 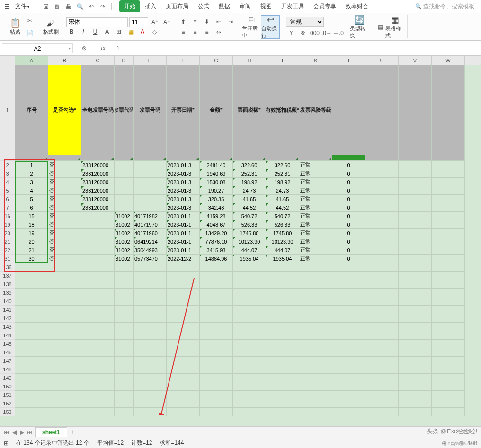 I want to click on cell-W142, so click(x=448, y=318).